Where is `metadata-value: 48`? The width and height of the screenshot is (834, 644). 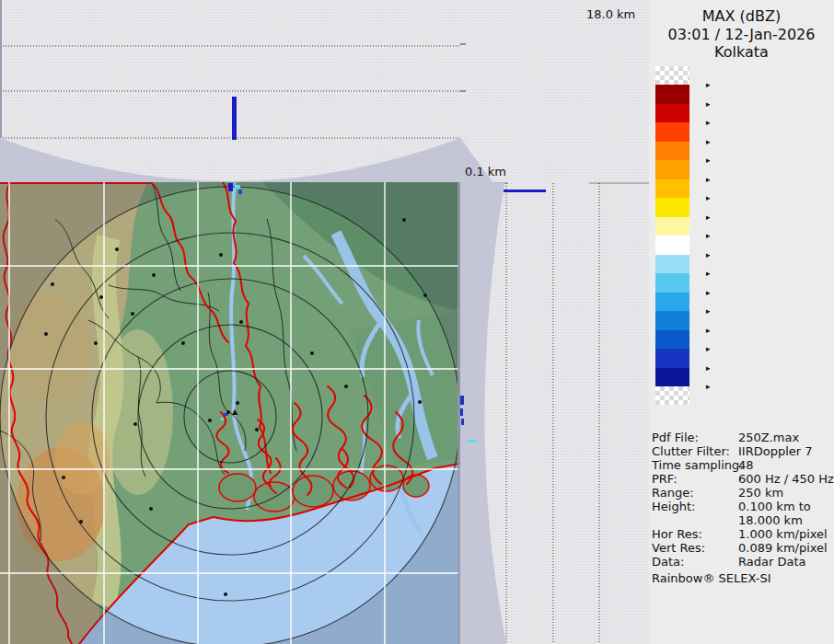
metadata-value: 48 is located at coordinates (746, 466).